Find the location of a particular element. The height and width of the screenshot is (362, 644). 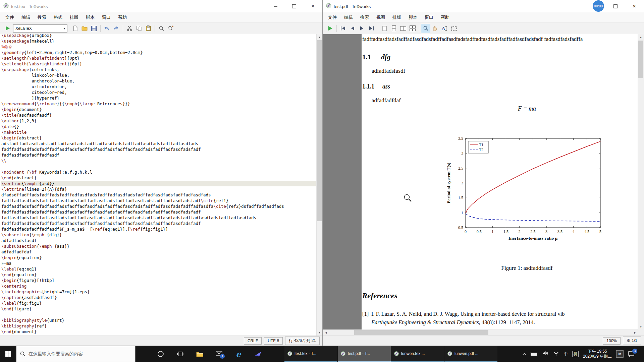

magnify-tool-button is located at coordinates (426, 28).